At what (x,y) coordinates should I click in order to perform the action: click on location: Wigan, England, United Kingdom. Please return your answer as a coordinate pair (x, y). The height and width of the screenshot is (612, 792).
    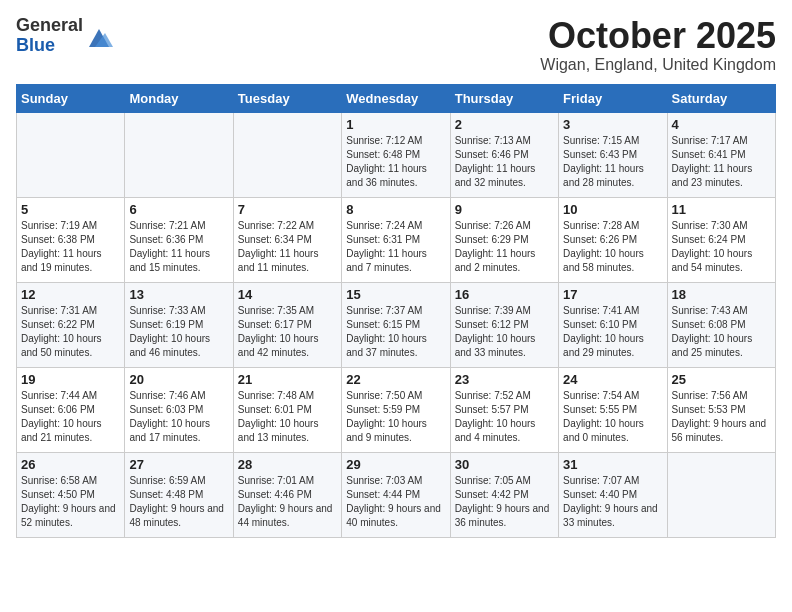
    Looking at the image, I should click on (658, 65).